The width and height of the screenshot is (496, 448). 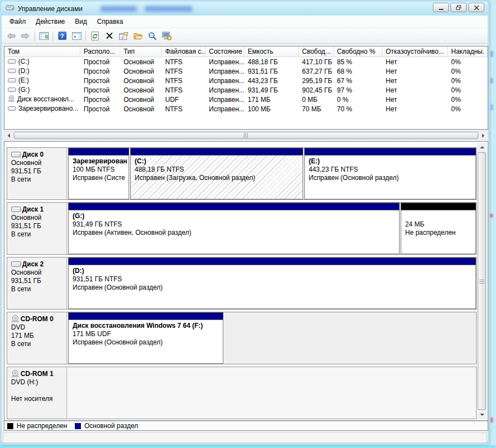 I want to click on column-header-layout: Располо..., so click(x=100, y=52).